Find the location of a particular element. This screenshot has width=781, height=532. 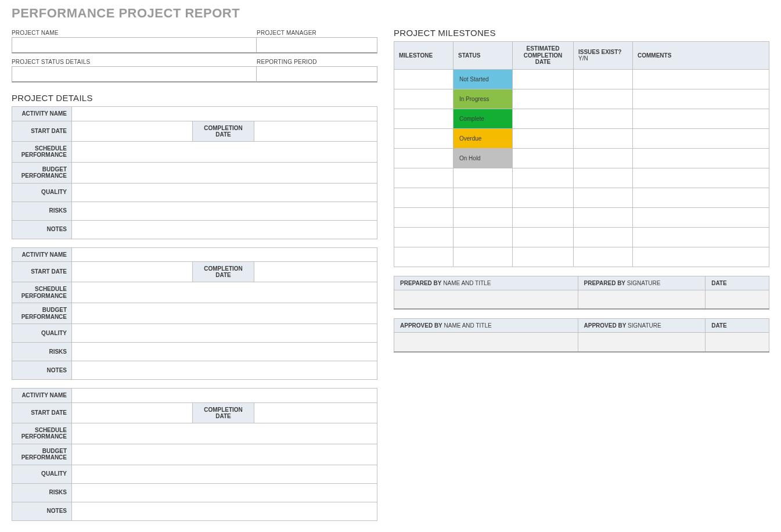

milestone-row: On Hold is located at coordinates (582, 158).